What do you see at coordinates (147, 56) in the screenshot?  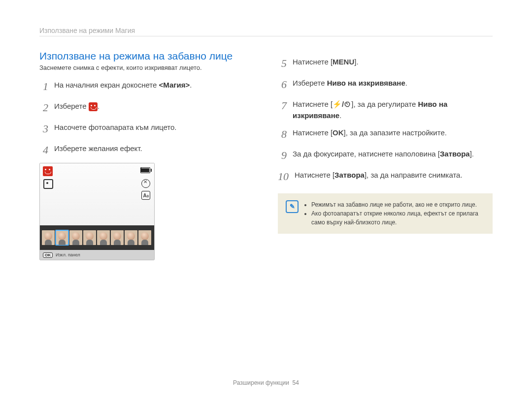 I see `page-title: Използване на режима на забавно лице` at bounding box center [147, 56].